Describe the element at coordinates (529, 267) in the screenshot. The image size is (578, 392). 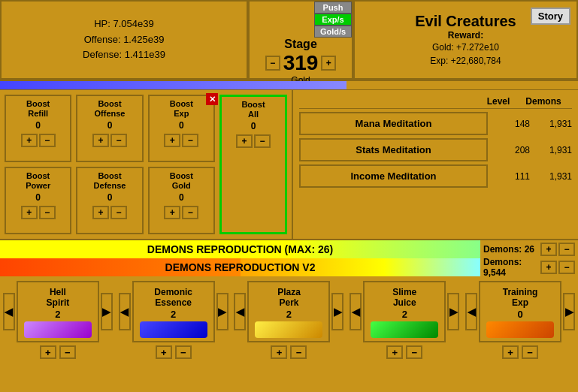
I see `reproduction-bar-2-right: Demons: 9,544 + −` at that location.